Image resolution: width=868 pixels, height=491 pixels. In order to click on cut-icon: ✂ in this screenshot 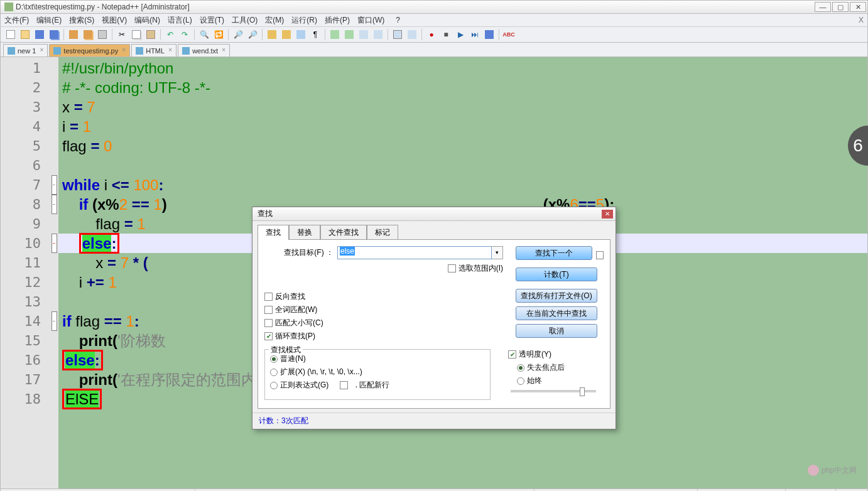, I will do `click(122, 35)`.